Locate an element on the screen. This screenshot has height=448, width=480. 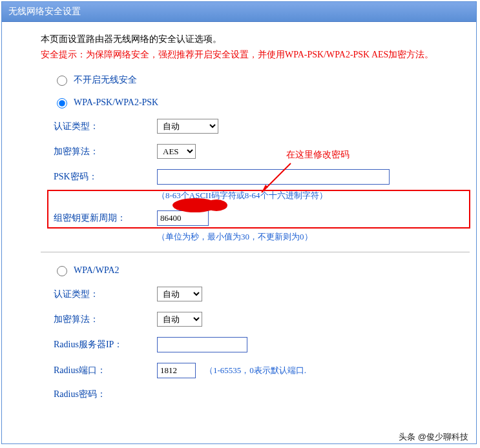
auth-type-label: 认证类型： is located at coordinates (105, 127).